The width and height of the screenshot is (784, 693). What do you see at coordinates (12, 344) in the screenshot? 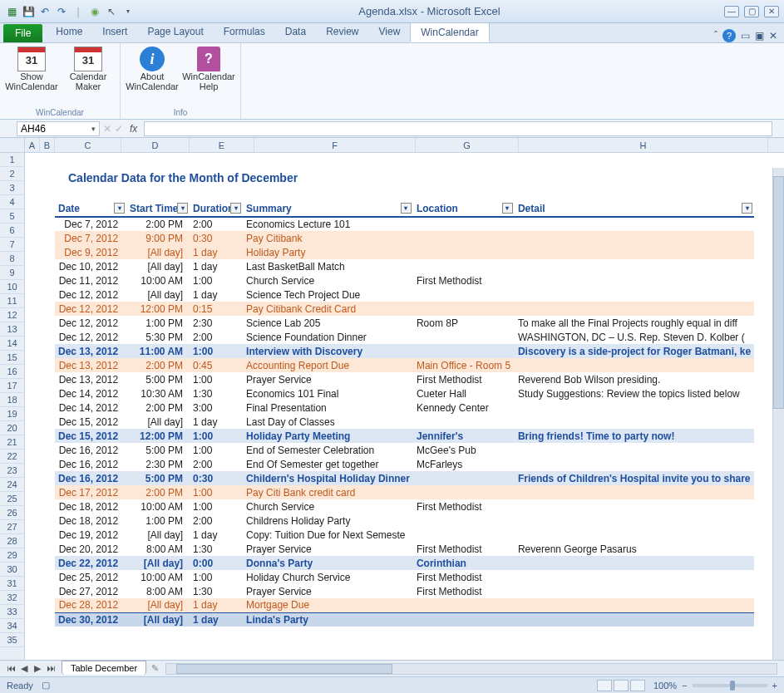
I see `row-header: 14` at bounding box center [12, 344].